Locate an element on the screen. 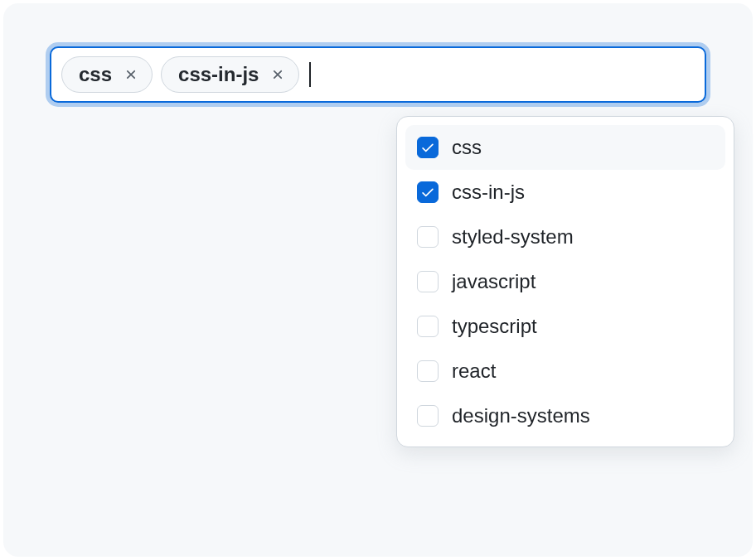  option-label: styled-system is located at coordinates (512, 237).